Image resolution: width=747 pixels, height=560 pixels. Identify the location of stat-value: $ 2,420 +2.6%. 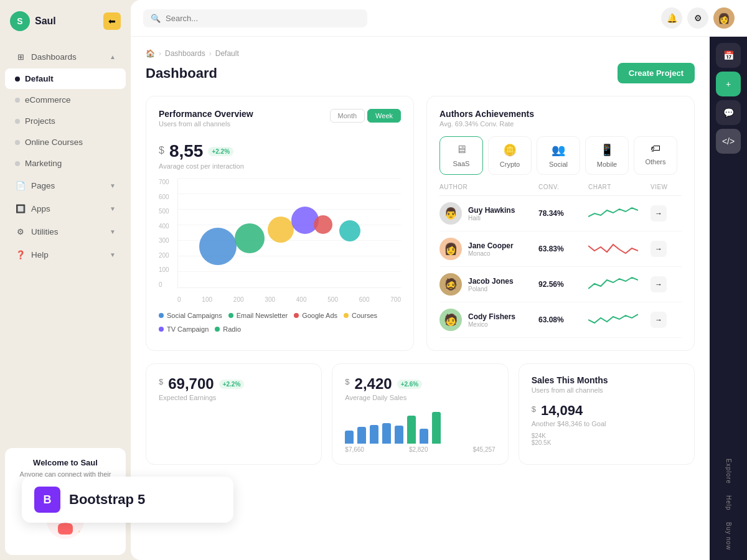
(420, 384).